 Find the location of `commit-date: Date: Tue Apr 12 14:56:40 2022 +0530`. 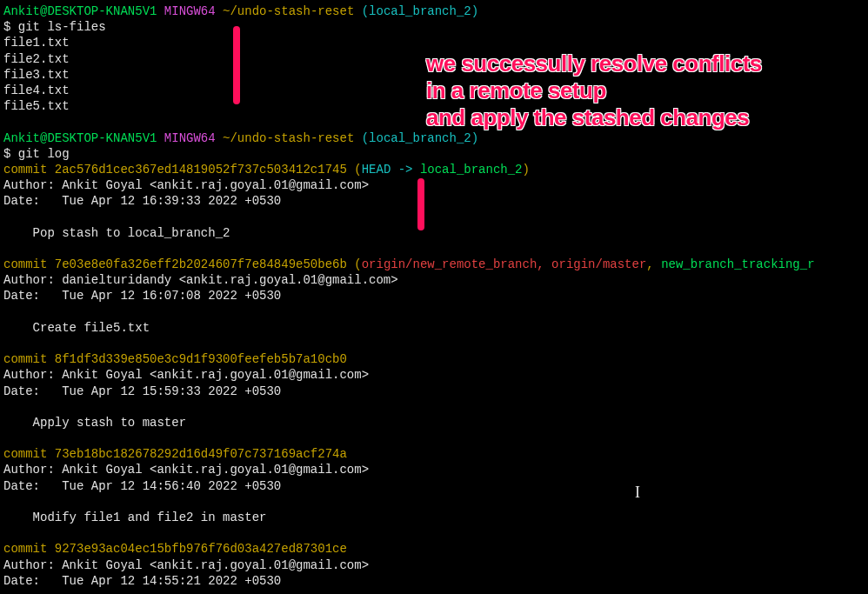

commit-date: Date: Tue Apr 12 14:56:40 2022 +0530 is located at coordinates (434, 486).